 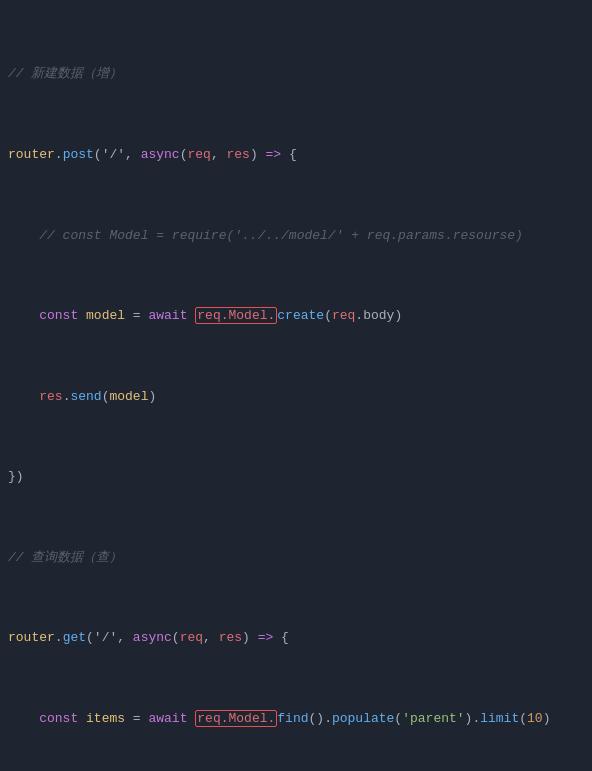 What do you see at coordinates (296, 638) in the screenshot?
I see `line-router-get-1: router.get('/', async(req, res) => {` at bounding box center [296, 638].